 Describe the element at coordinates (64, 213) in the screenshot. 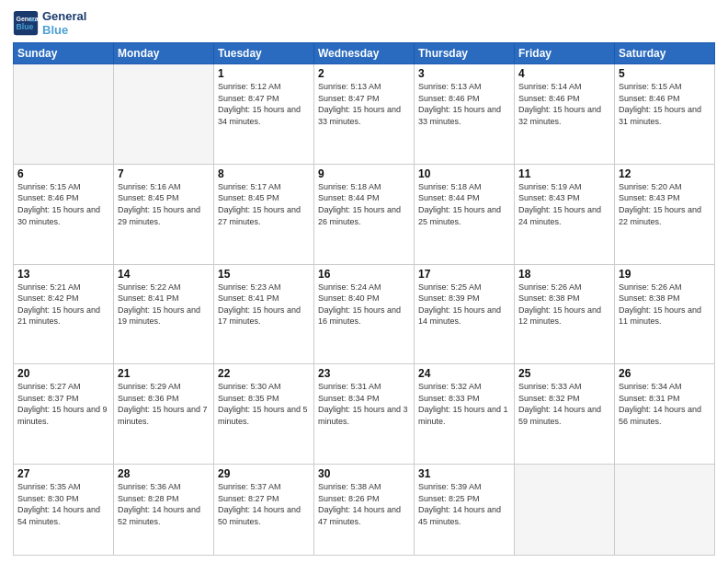

I see `calendar-cell: 6Sunrise: 5:15 AM Sunset: 8:46 PM Daylig…` at that location.